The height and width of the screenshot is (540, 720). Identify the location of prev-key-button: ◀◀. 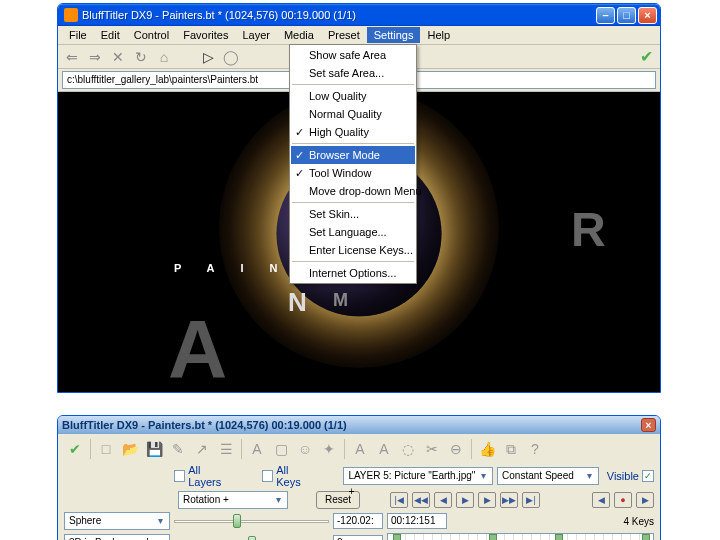
(421, 500).